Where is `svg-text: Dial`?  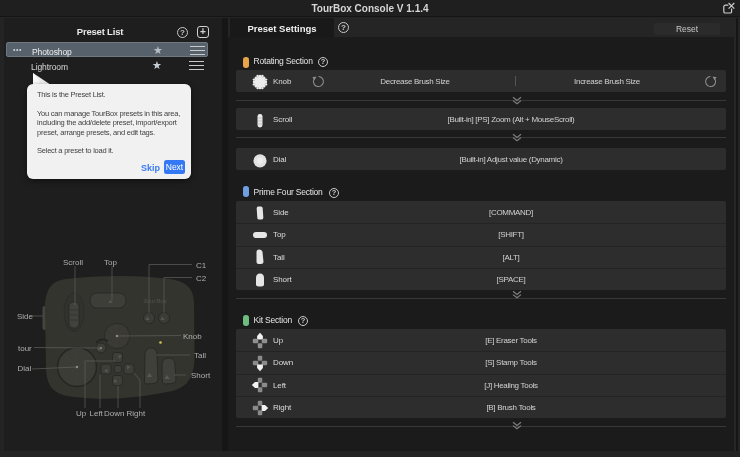 svg-text: Dial is located at coordinates (25, 368).